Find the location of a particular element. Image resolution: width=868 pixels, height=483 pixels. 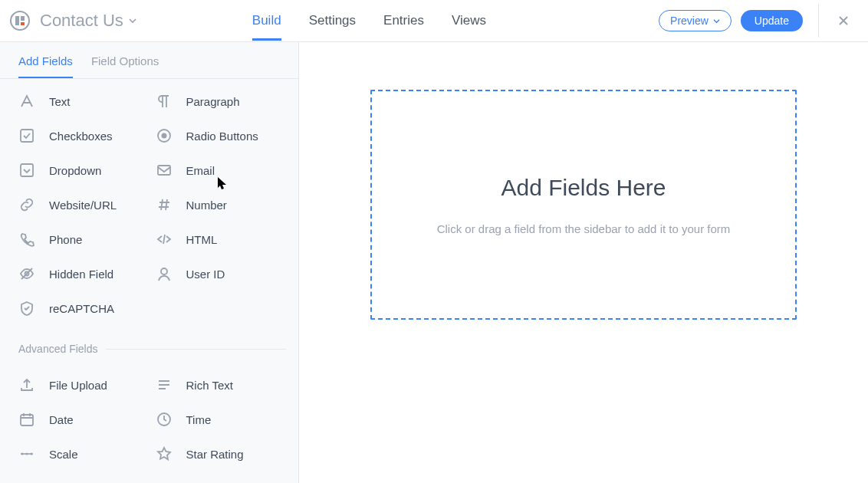

app-logo-icon is located at coordinates (20, 21).